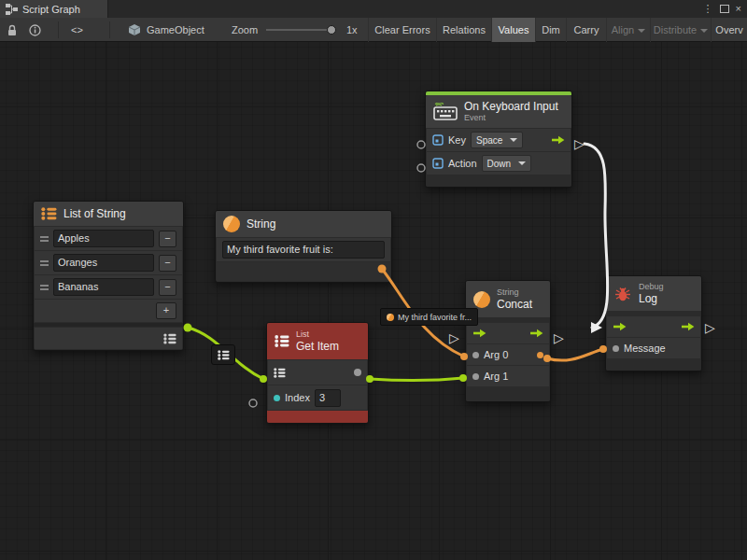 This screenshot has width=747, height=560. Describe the element at coordinates (708, 9) in the screenshot. I see `window-menu-icon: ⋮` at that location.